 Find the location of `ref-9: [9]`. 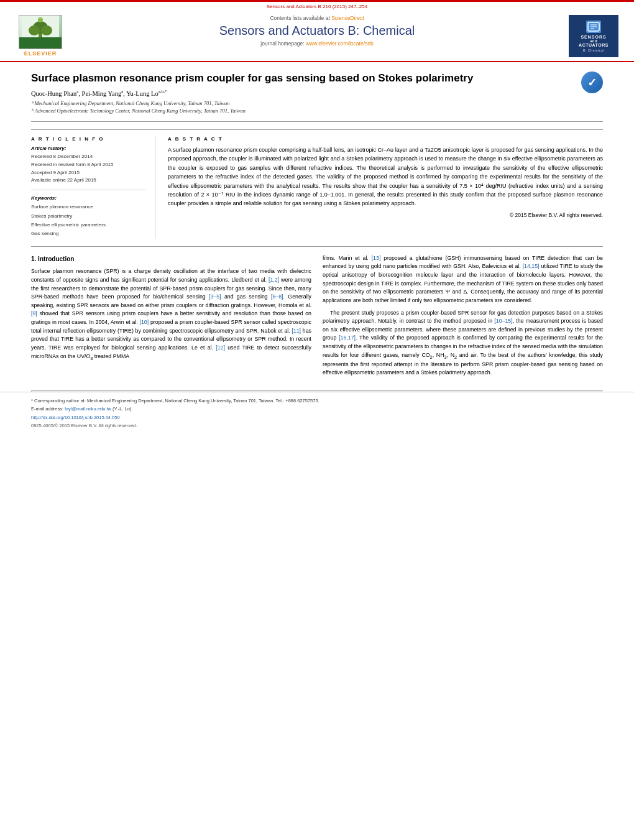

ref-9: [9] is located at coordinates (34, 313).